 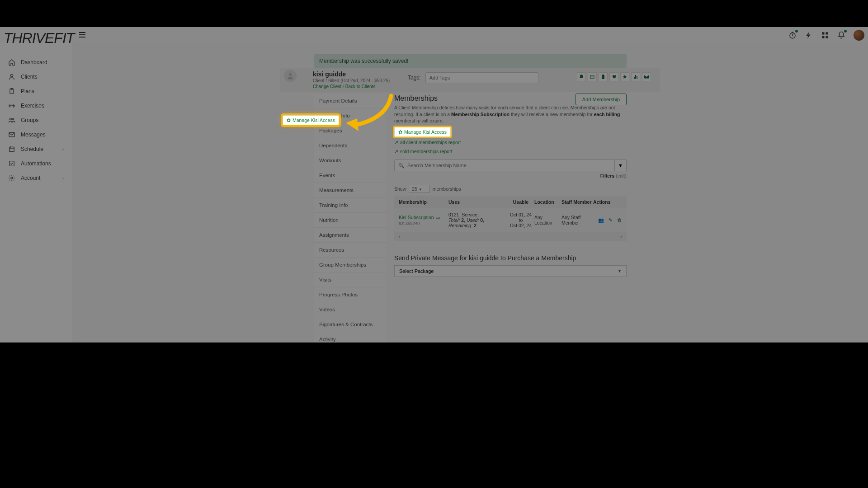 What do you see at coordinates (360, 80) in the screenshot?
I see `client-status: Client / Billed (Oct 2nd, 2024 - $53.25)` at bounding box center [360, 80].